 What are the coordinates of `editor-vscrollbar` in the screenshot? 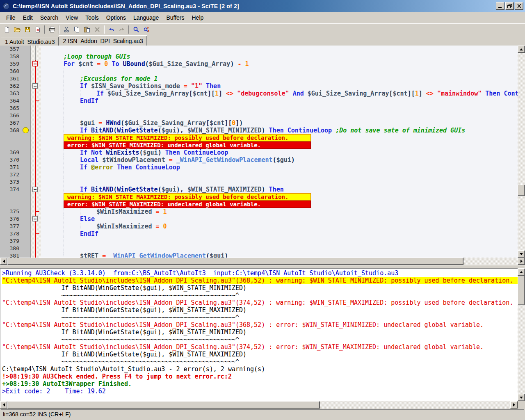 It's located at (521, 152).